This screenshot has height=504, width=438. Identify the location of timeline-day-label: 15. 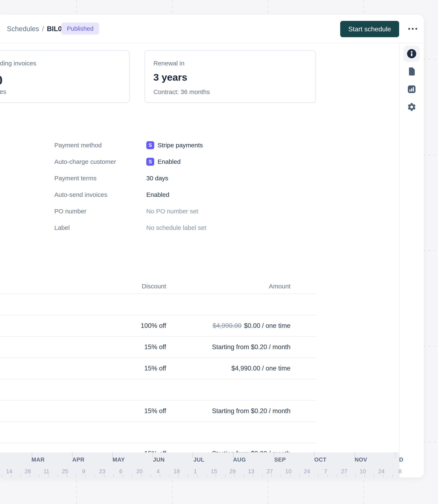
(214, 471).